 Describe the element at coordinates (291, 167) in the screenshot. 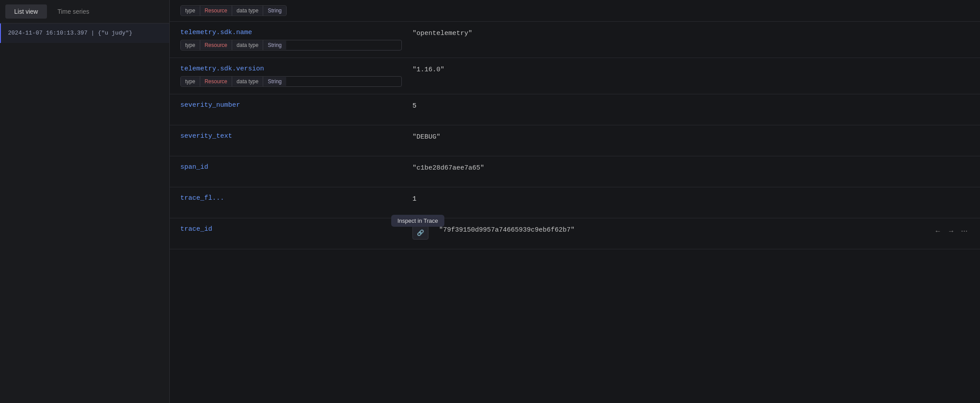

I see `field-name-span-id: span_id` at that location.